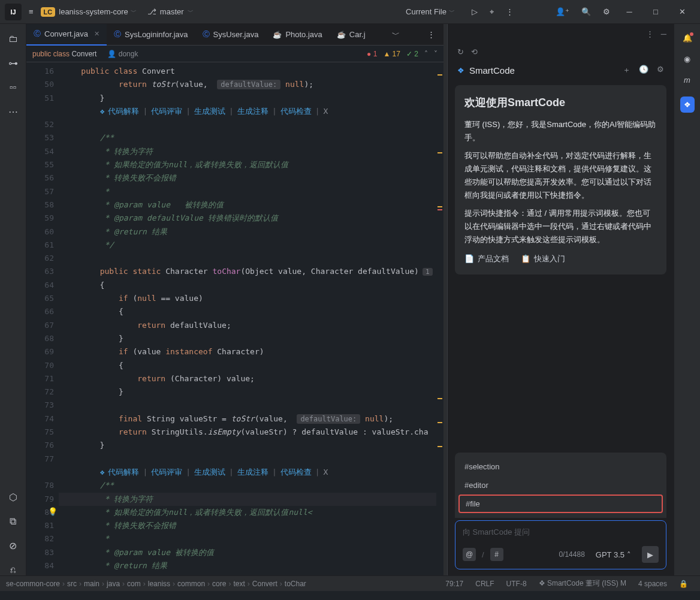 The width and height of the screenshot is (700, 600). I want to click on editor-tabs: ⒸConvert.java✕ ⒸSysLogininfor.java ⒸSysU…, so click(235, 35).